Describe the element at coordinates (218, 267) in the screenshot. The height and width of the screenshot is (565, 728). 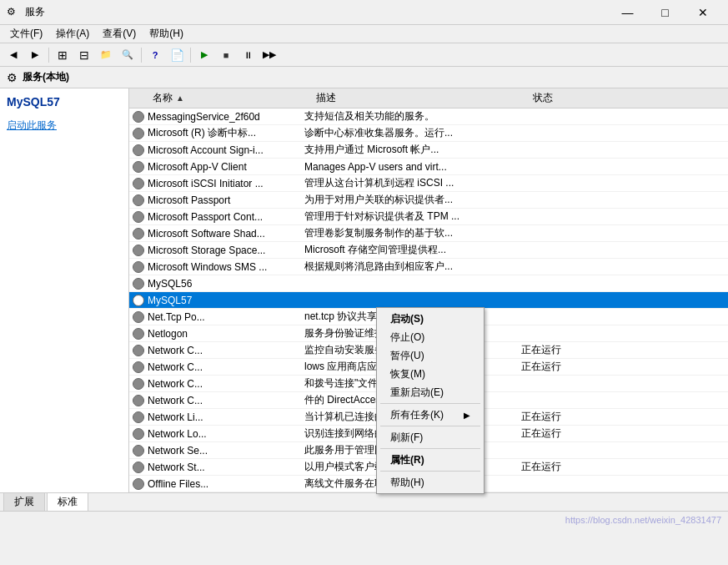
I see `service-name: Microsoft Windows SMS ...` at that location.